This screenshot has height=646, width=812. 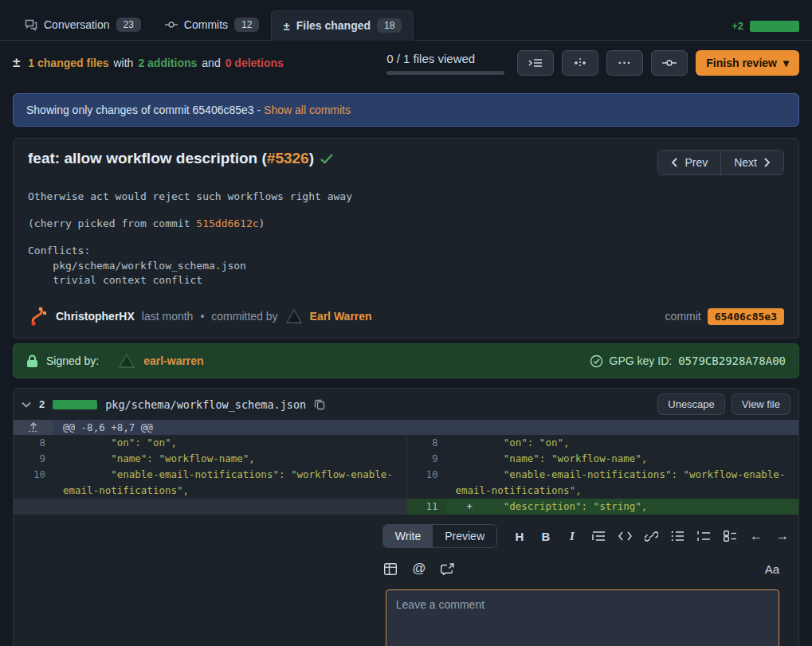 What do you see at coordinates (408, 536) in the screenshot?
I see `write-tab: Write` at bounding box center [408, 536].